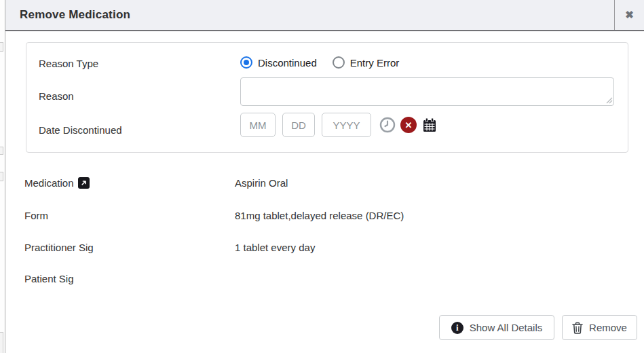 The height and width of the screenshot is (353, 644). I want to click on practitioner-sig-label: Practitioner Sig, so click(59, 247).